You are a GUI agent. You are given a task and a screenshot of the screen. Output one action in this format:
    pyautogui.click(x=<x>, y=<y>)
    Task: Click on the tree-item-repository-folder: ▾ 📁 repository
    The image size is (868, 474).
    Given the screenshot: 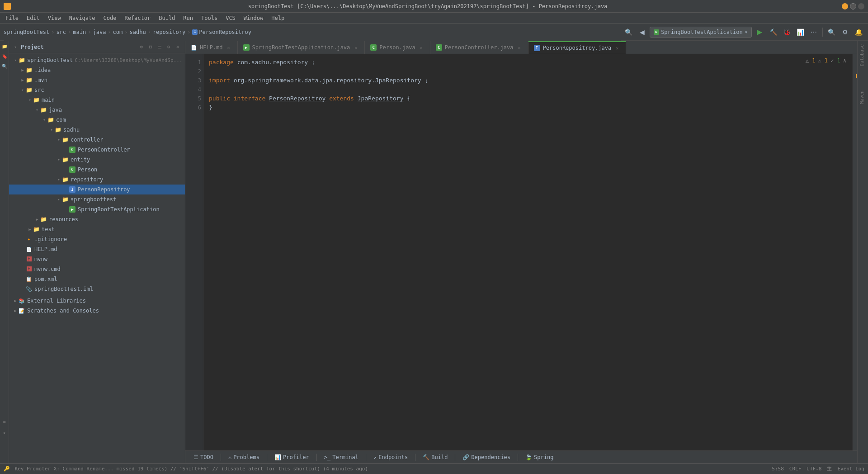 What is the action you would take?
    pyautogui.click(x=97, y=180)
    